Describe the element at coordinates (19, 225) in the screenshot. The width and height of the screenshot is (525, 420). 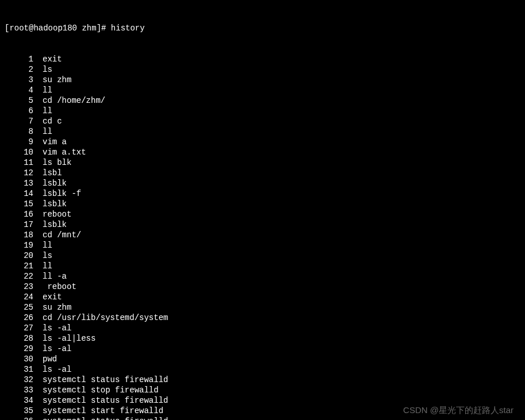
I see `history-number: 17` at that location.